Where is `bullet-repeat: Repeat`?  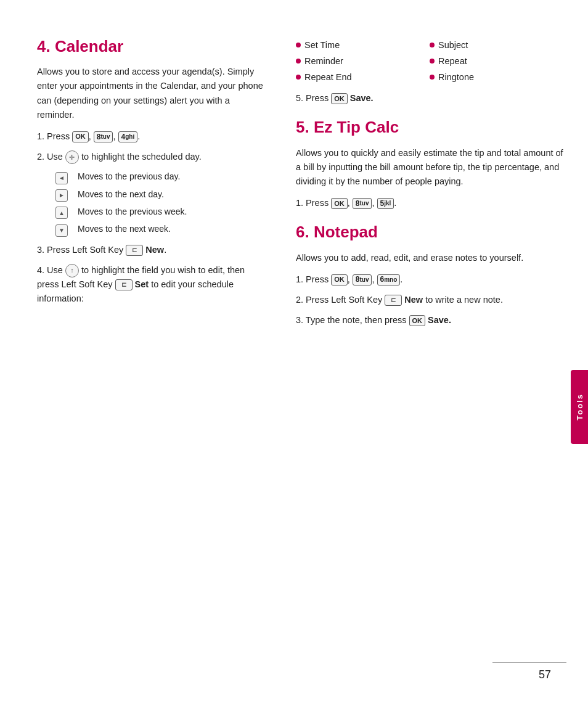
bullet-repeat: Repeat is located at coordinates (497, 61).